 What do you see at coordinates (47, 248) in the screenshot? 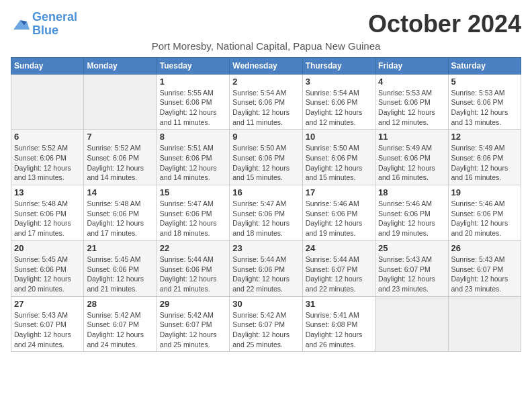
I see `day-number: 20` at bounding box center [47, 248].